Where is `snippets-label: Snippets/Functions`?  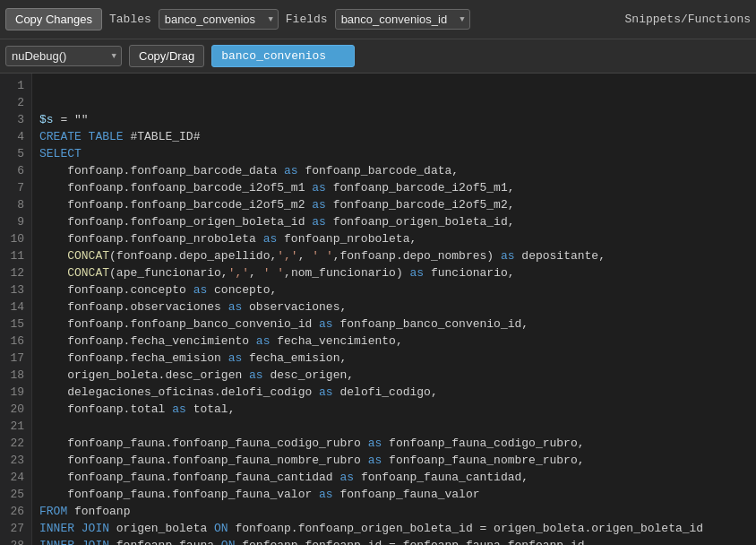 snippets-label: Snippets/Functions is located at coordinates (688, 20).